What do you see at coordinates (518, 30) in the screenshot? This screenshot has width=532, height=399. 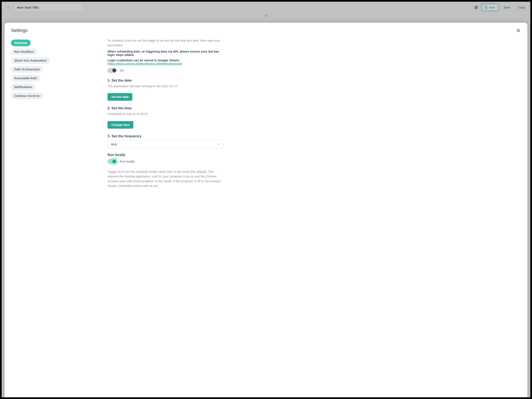 I see `close-icon` at bounding box center [518, 30].